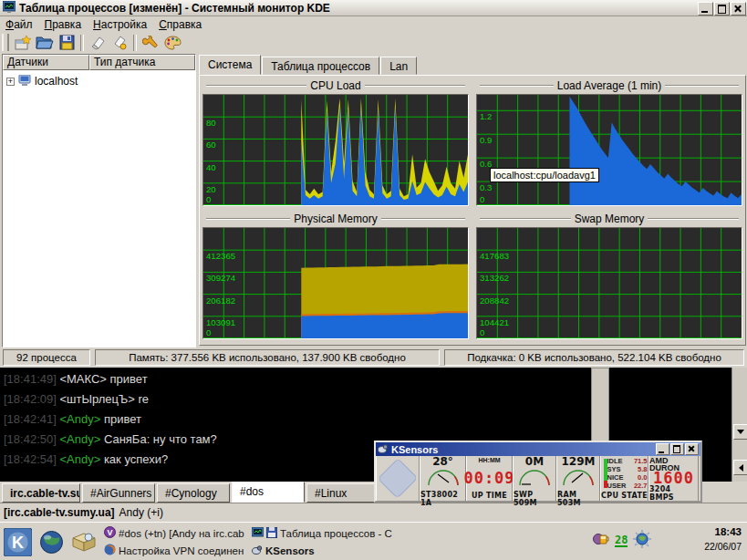 The width and height of the screenshot is (747, 560). Describe the element at coordinates (494, 277) in the screenshot. I see `svg-text: 313262` at that location.